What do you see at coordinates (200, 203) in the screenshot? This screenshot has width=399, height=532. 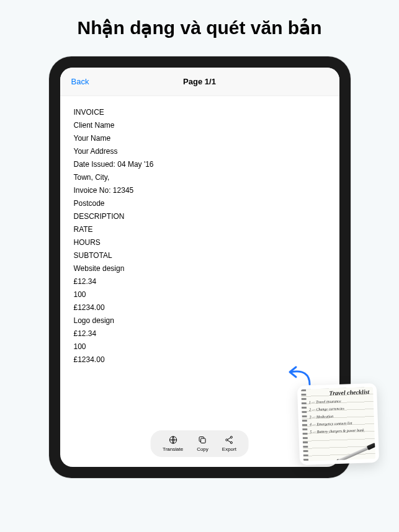 I see `text-line: Postcode` at bounding box center [200, 203].